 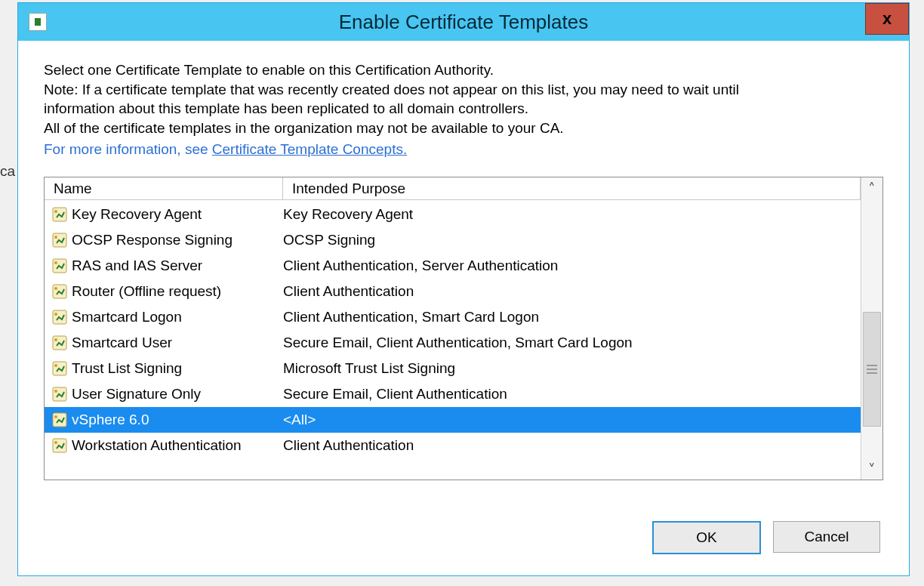 I want to click on intro-line: Note: If a certificate template that was…, so click(x=464, y=90).